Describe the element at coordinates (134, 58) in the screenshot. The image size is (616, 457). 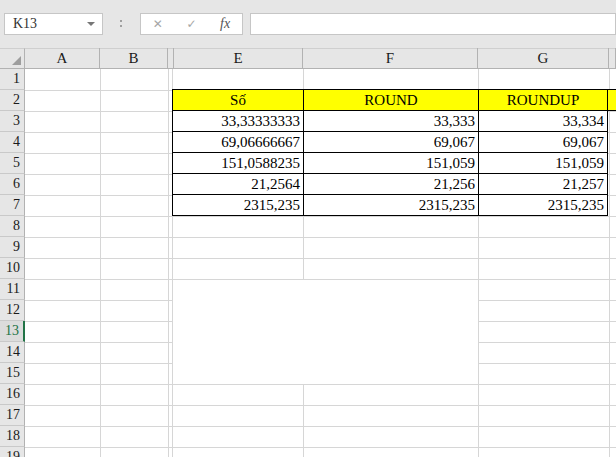
I see `column-header-B: B` at that location.